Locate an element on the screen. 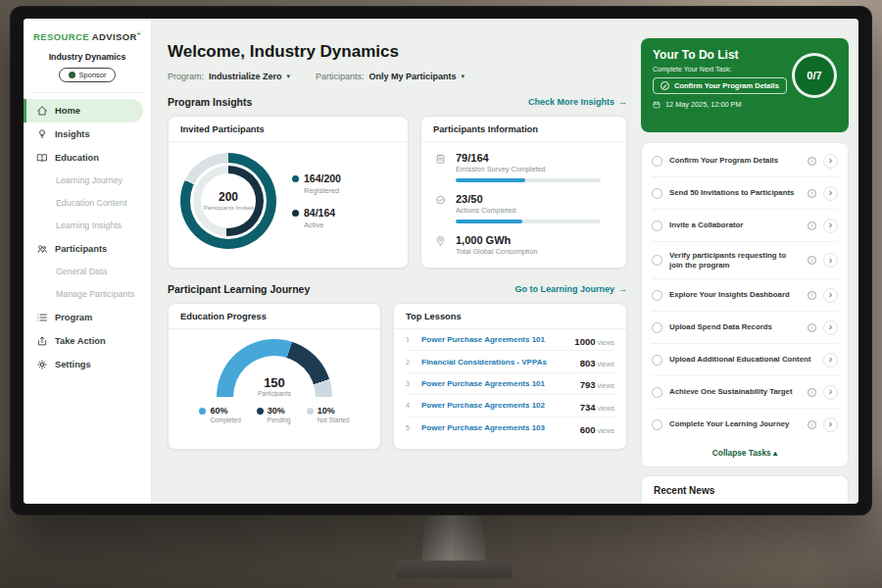 This screenshot has height=588, width=882. todo-summary-card: Your To Do List Complete Your Next Task:… is located at coordinates (745, 85).